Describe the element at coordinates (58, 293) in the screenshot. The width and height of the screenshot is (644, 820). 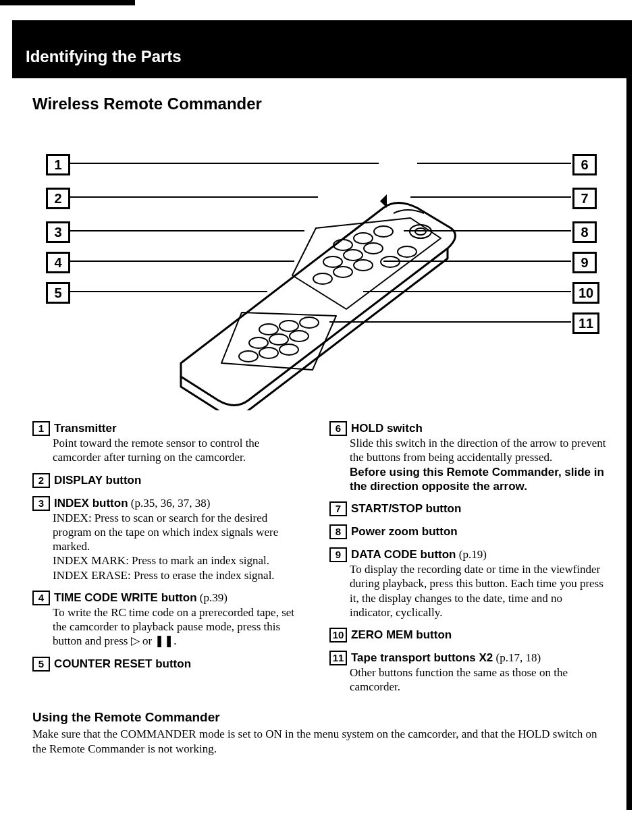
I see `callout-5: 5` at that location.